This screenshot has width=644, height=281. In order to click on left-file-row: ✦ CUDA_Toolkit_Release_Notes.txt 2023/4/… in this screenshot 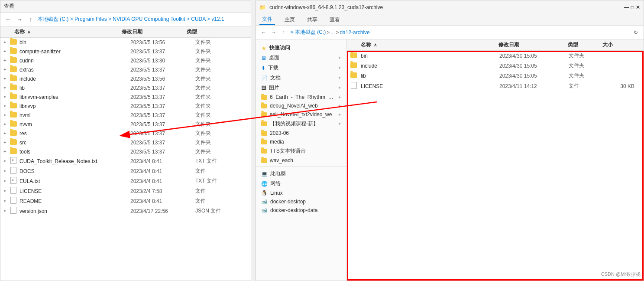, I will do `click(126, 161)`.